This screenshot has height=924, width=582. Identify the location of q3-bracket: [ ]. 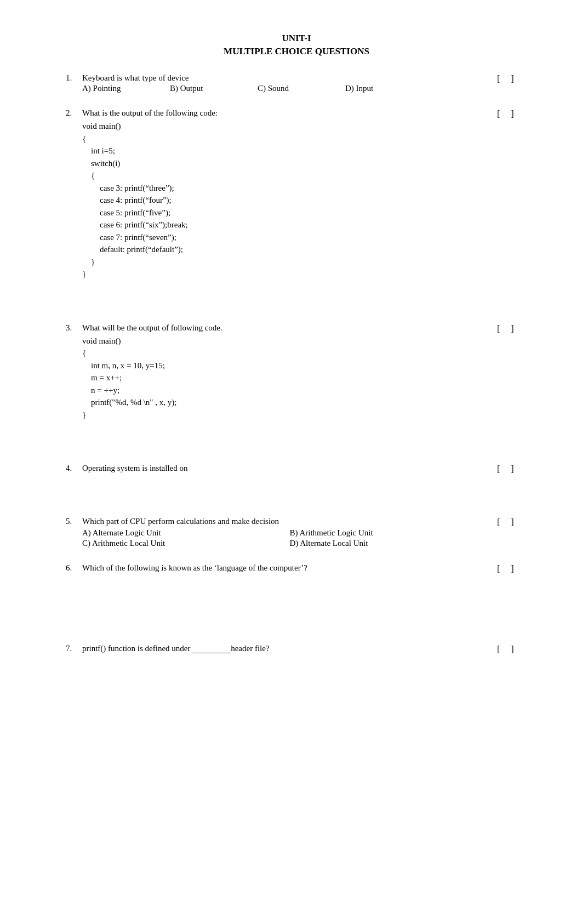
(512, 329).